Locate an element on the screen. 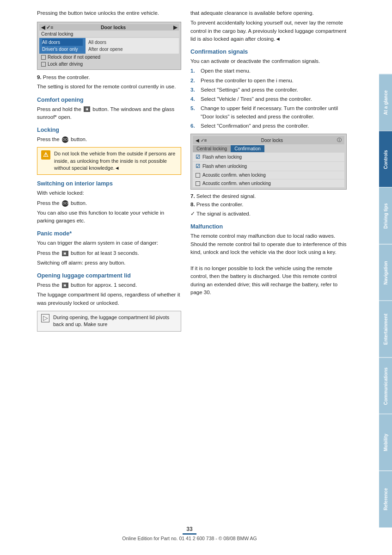 The width and height of the screenshot is (392, 555). tab-controls: Controls is located at coordinates (386, 159).